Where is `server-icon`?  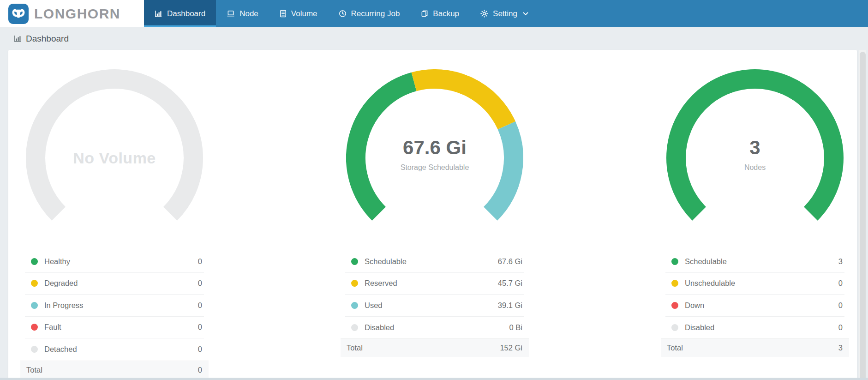 server-icon is located at coordinates (283, 14).